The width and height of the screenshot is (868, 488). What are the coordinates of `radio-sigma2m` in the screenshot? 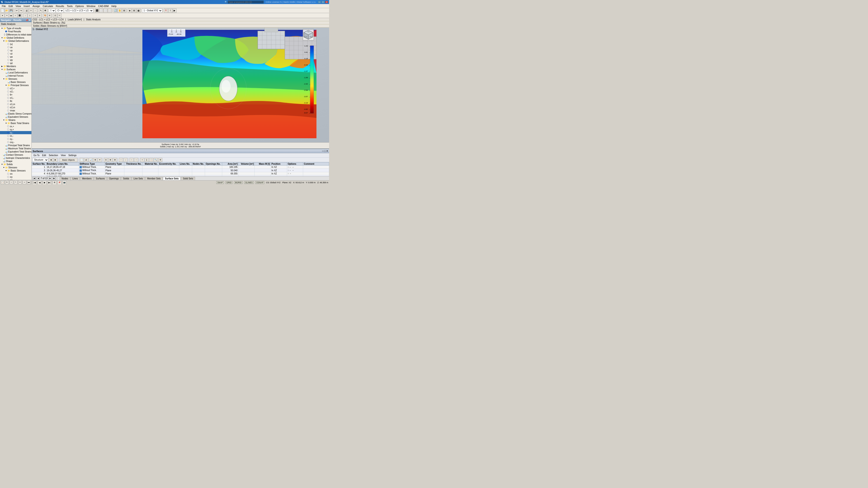 It's located at (8, 107).